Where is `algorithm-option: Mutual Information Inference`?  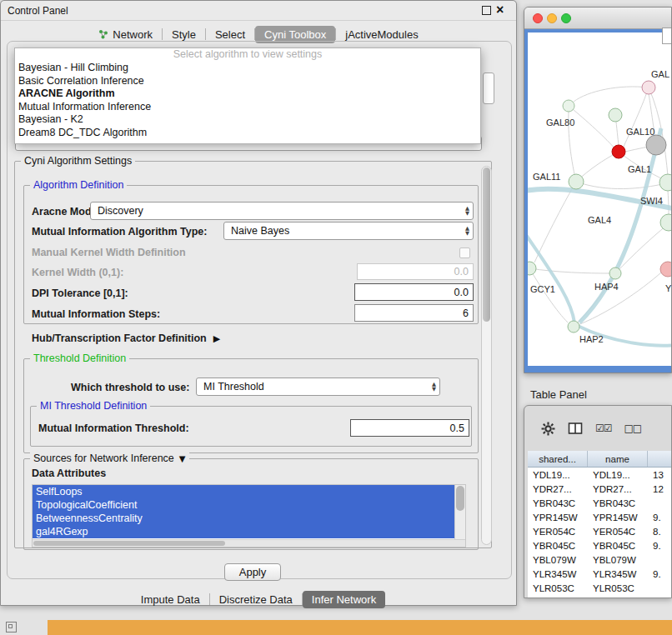
algorithm-option: Mutual Information Inference is located at coordinates (248, 108).